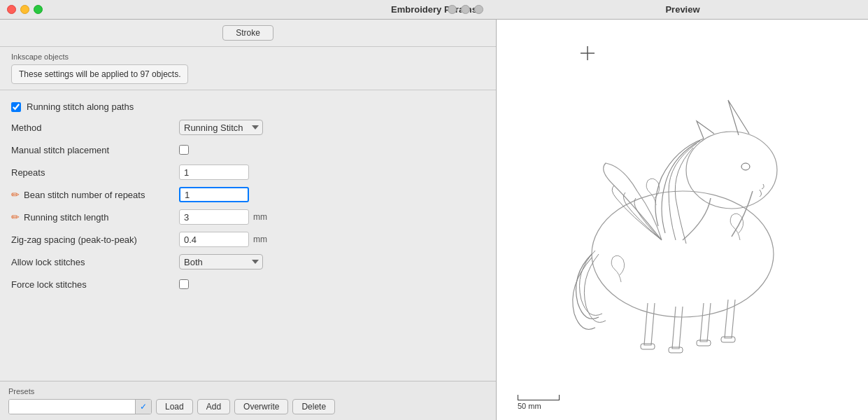  What do you see at coordinates (248, 106) in the screenshot?
I see `running-stitch-checkbox-row: Running stitch along paths` at bounding box center [248, 106].